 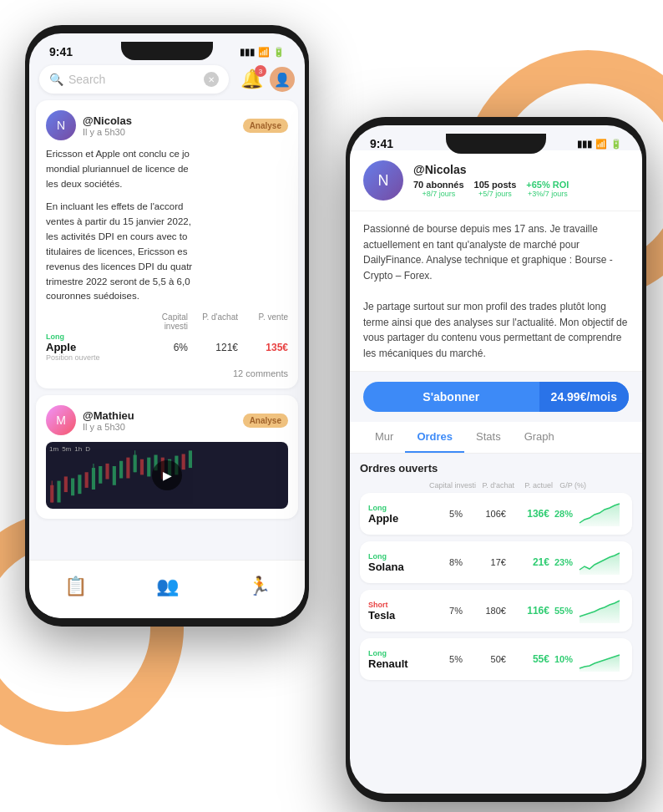 What do you see at coordinates (167, 51) in the screenshot?
I see `phone-1-notch` at bounding box center [167, 51].